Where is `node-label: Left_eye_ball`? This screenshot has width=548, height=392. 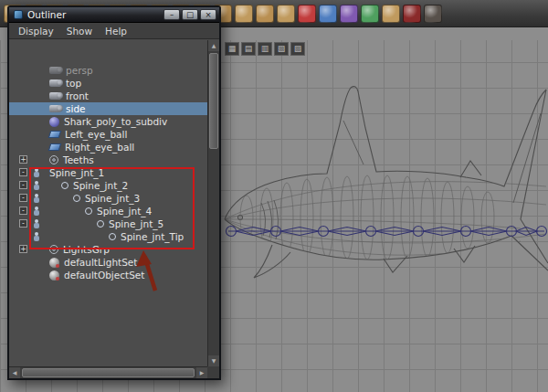 node-label: Left_eye_ball is located at coordinates (96, 134).